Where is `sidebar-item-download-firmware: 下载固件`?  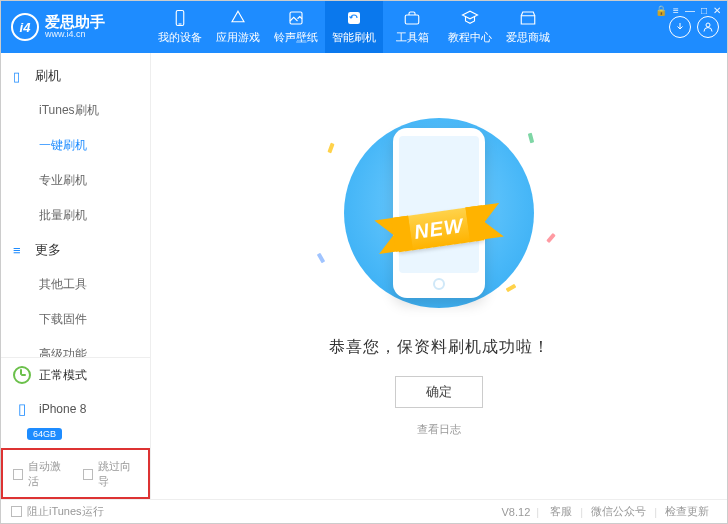 sidebar-item-download-firmware: 下载固件 is located at coordinates (76, 320).